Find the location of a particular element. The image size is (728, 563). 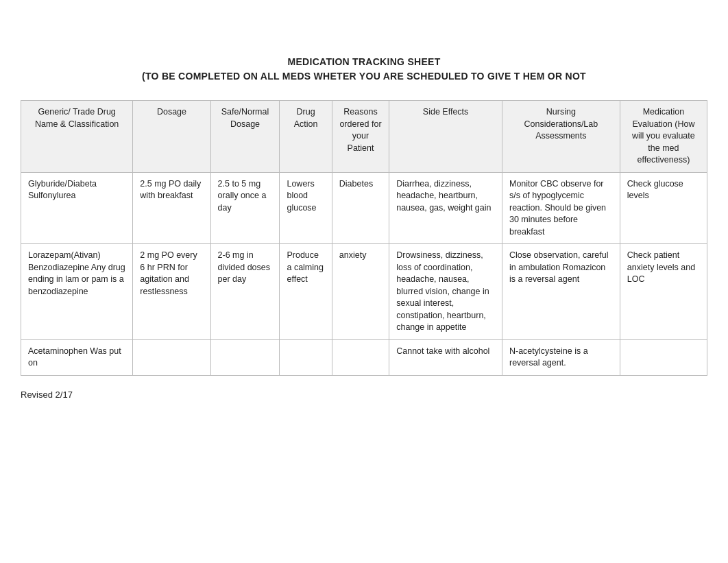

col-side-effects: Side Effects is located at coordinates (446, 137).